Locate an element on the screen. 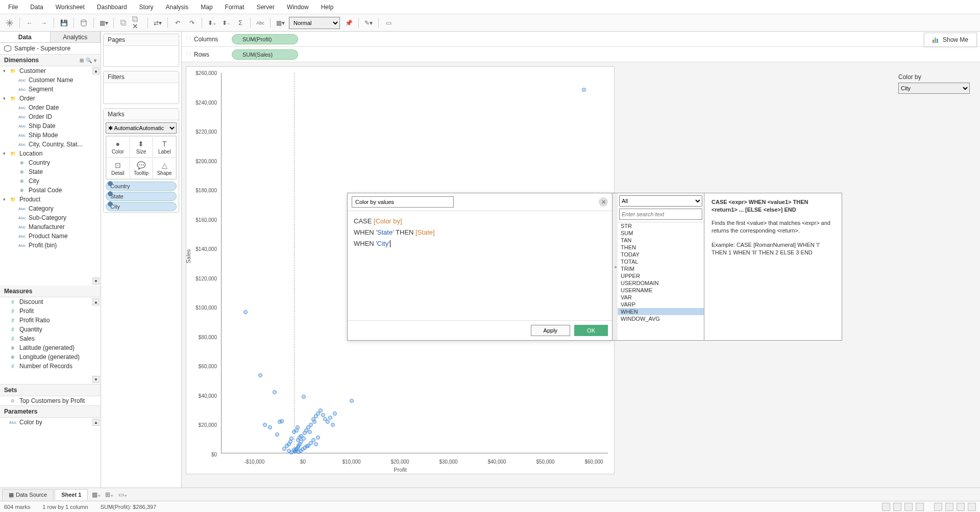 This screenshot has height=512, width=980. marks-detail: ⊡Detail is located at coordinates (118, 168).